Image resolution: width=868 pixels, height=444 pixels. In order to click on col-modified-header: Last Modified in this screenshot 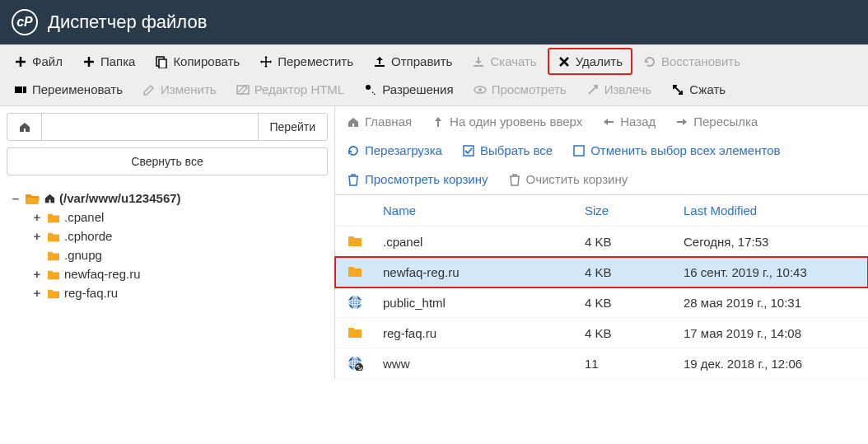, I will do `click(770, 211)`.